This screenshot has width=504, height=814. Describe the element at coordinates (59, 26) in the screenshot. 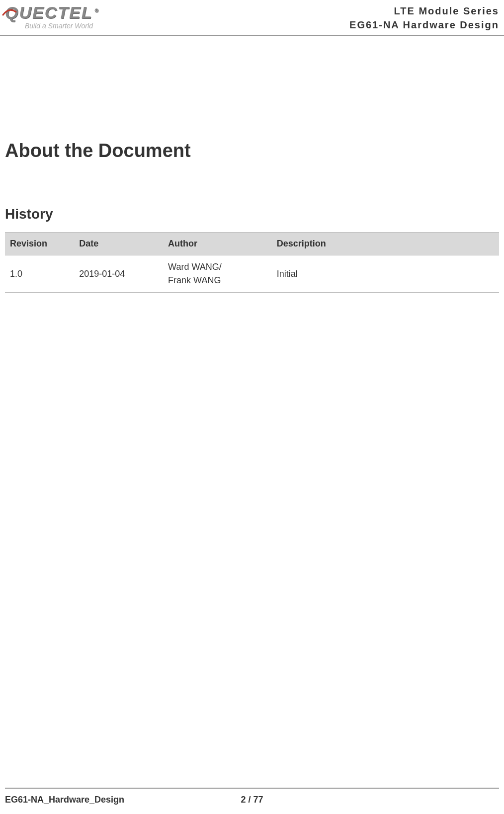

I see `logo-tagline: Build a Smarter World` at that location.